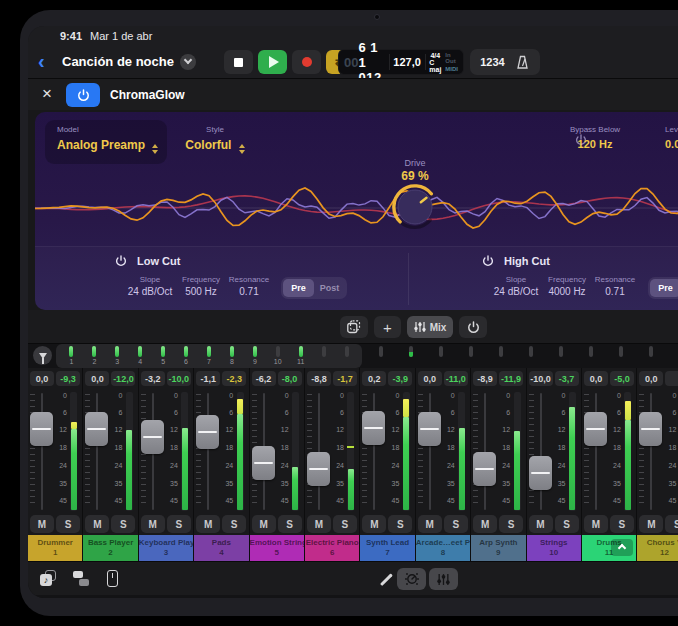 Image resolution: width=678 pixels, height=626 pixels. I want to click on volume-value: -10,0, so click(541, 378).